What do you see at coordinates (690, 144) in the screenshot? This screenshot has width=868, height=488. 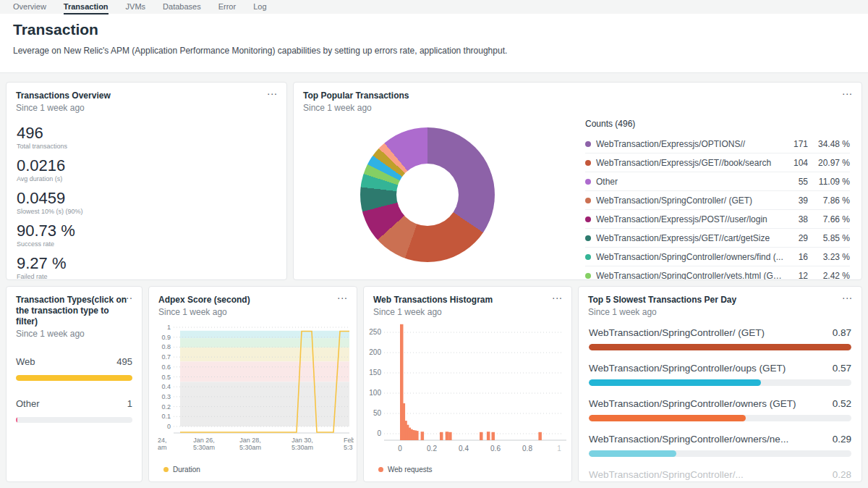 I see `legend-label: WebTransaction/Expressjs/OPTIONS//` at bounding box center [690, 144].